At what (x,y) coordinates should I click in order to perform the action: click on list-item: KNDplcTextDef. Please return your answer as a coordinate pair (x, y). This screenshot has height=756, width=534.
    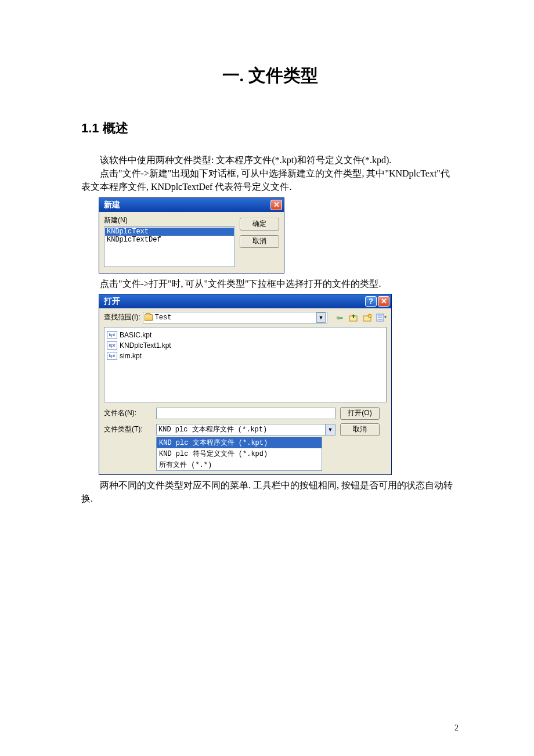
    Looking at the image, I should click on (169, 240).